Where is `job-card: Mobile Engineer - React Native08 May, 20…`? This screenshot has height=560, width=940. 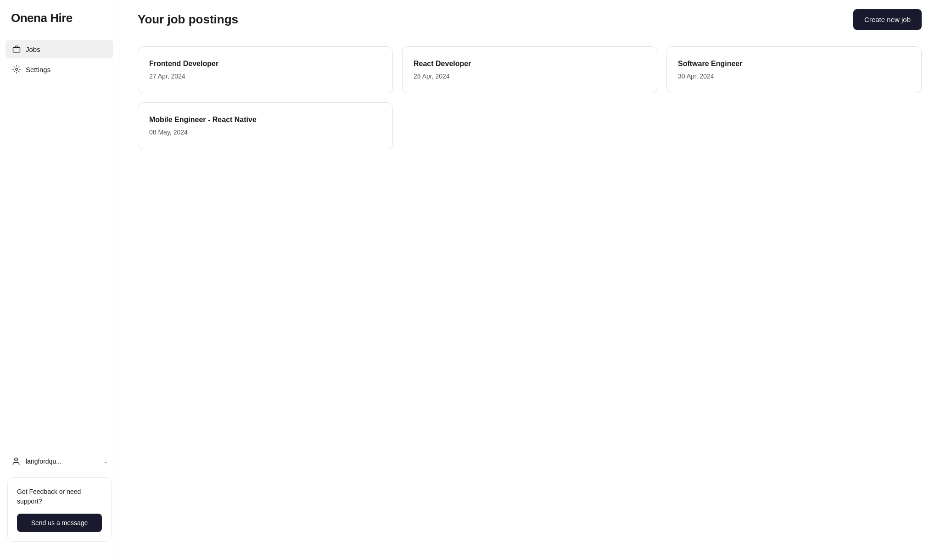
job-card: Mobile Engineer - React Native08 May, 20… is located at coordinates (265, 126).